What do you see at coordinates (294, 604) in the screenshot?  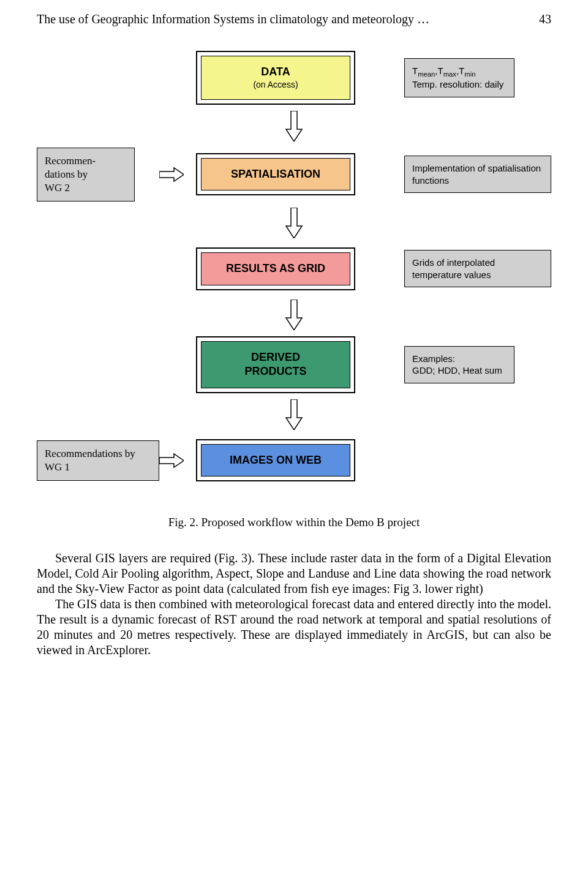 I see `body-text: Several GIS layers are required (Fig. 3)…` at bounding box center [294, 604].